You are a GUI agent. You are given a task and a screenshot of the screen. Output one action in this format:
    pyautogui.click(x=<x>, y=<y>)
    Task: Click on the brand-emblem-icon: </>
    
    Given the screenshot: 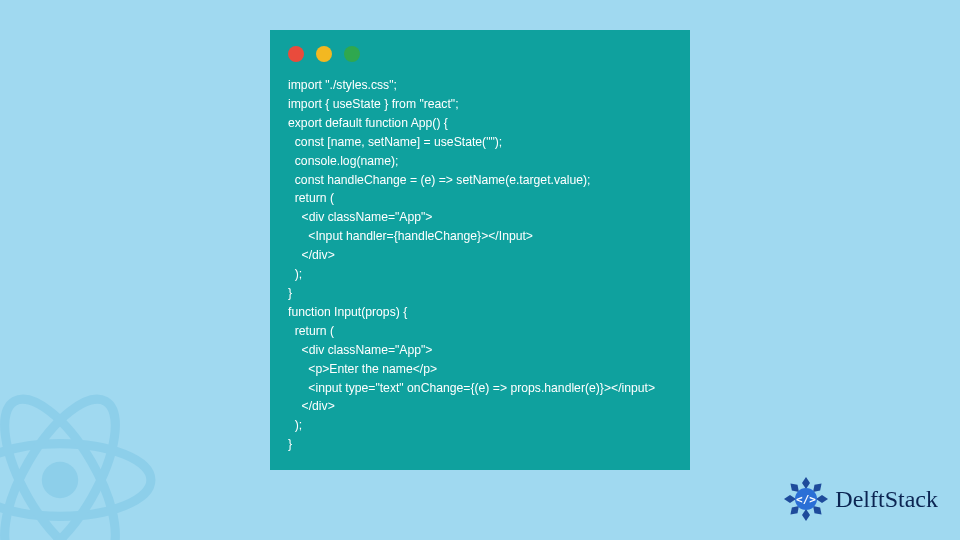 What is the action you would take?
    pyautogui.click(x=806, y=499)
    